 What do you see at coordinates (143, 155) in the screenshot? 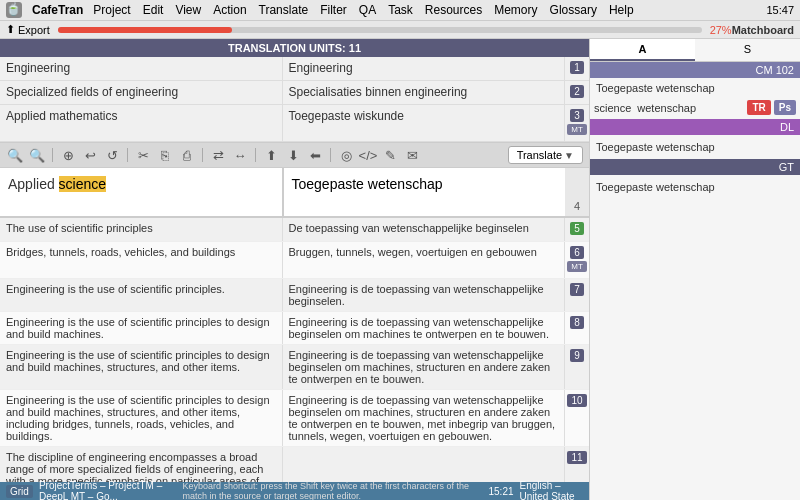
I see `tool-cut: ✂` at bounding box center [143, 155].